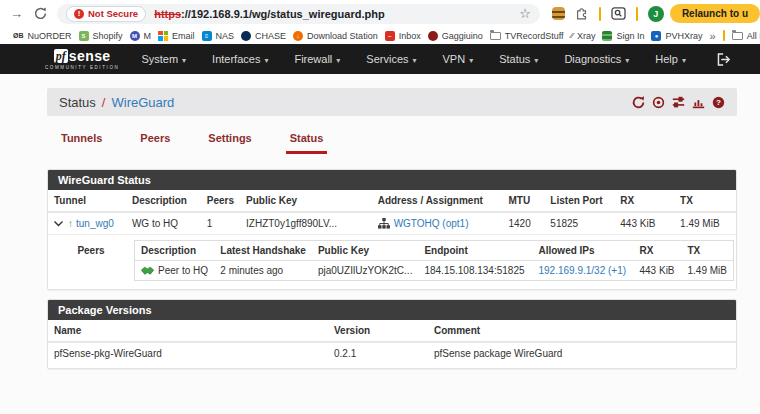  I want to click on breadcrumb-actions: ?, so click(678, 102).